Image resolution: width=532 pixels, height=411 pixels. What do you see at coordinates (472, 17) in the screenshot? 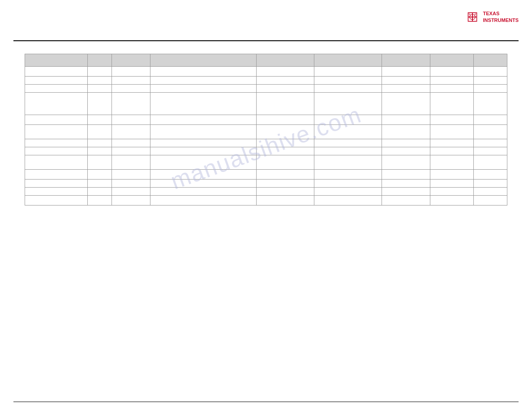
I see `ti-logo-icon` at bounding box center [472, 17].